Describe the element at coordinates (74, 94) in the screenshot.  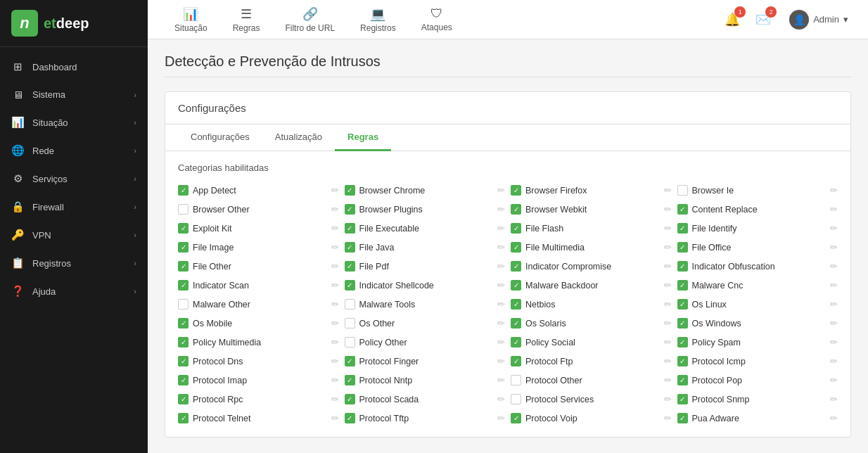
I see `sidebar-item-sistema: 🖥 Sistema ›` at that location.